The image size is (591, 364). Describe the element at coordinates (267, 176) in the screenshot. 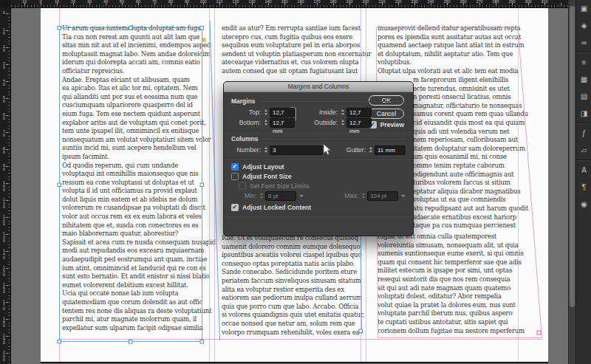

I see `adjust-font-size-label: Adjust Font Size` at that location.